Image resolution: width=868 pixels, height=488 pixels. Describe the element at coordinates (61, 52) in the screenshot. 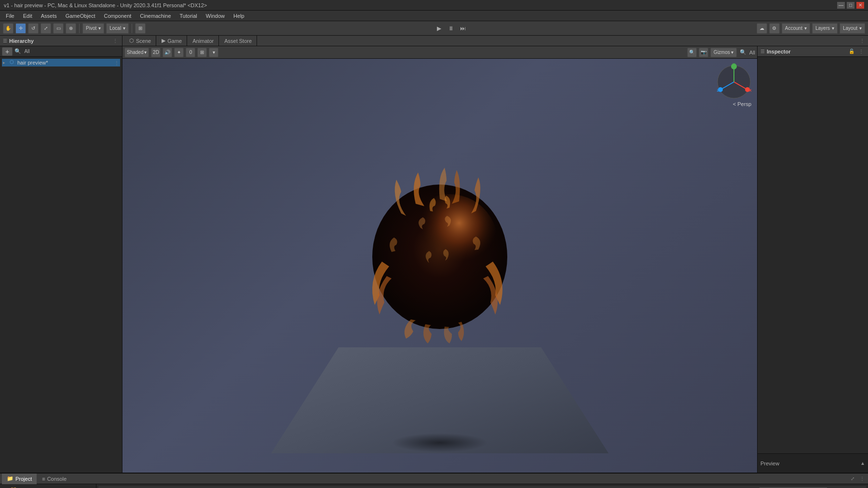

I see `hierarchy-toolbar: + 🔍 All` at that location.